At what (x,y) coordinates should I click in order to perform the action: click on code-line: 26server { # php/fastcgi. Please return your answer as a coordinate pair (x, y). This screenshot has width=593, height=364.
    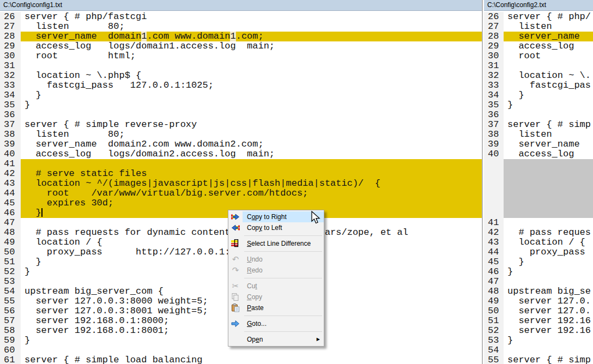
    Looking at the image, I should click on (241, 17).